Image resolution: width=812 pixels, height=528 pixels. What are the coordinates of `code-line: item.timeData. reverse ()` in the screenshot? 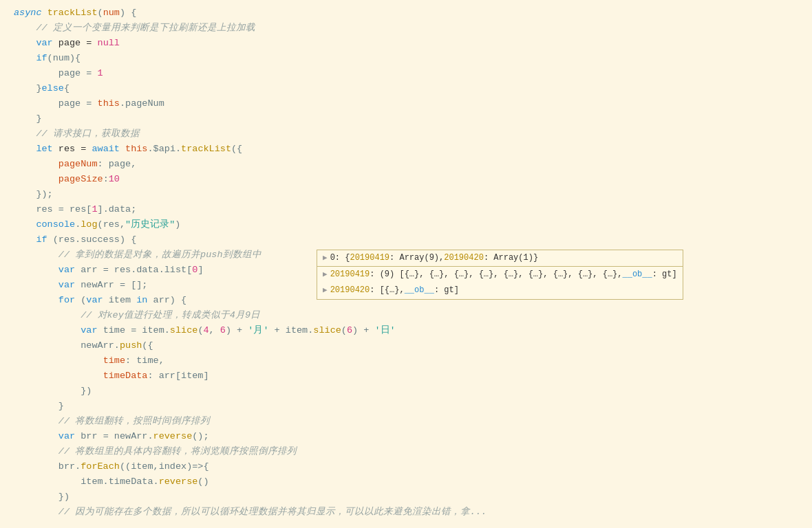 It's located at (406, 482).